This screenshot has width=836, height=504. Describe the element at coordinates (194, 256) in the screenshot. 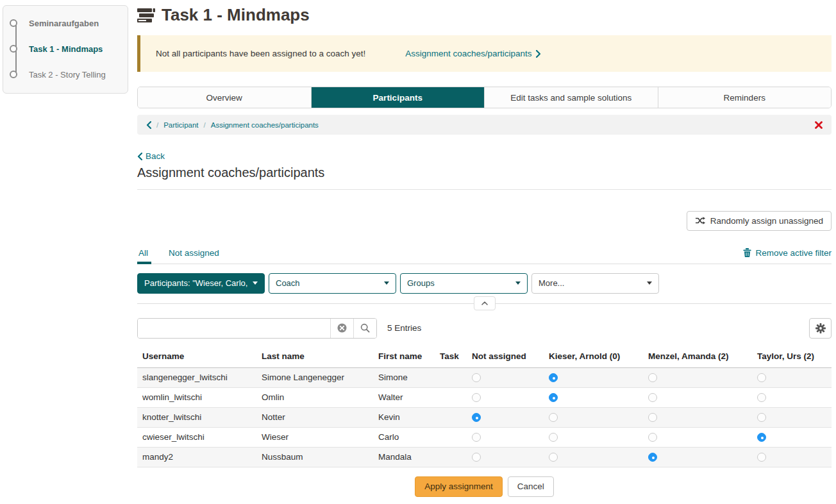

I see `view-not-assigned: Not assigned` at that location.